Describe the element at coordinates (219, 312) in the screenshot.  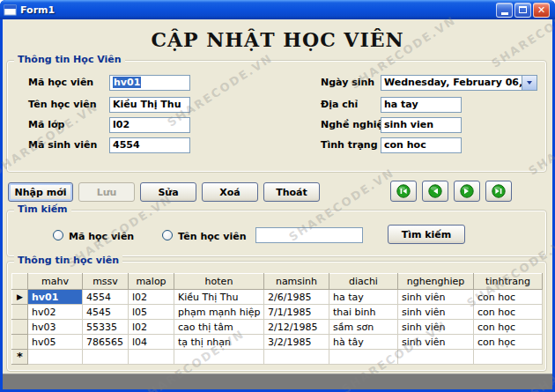
I see `grid-cell: phạm mạnh hiệp` at that location.